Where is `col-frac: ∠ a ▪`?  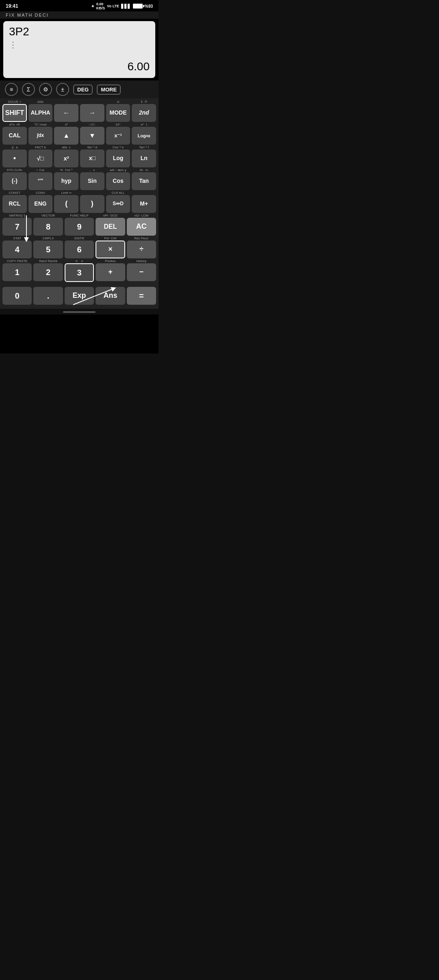
col-frac: ∠ a ▪ is located at coordinates (15, 156).